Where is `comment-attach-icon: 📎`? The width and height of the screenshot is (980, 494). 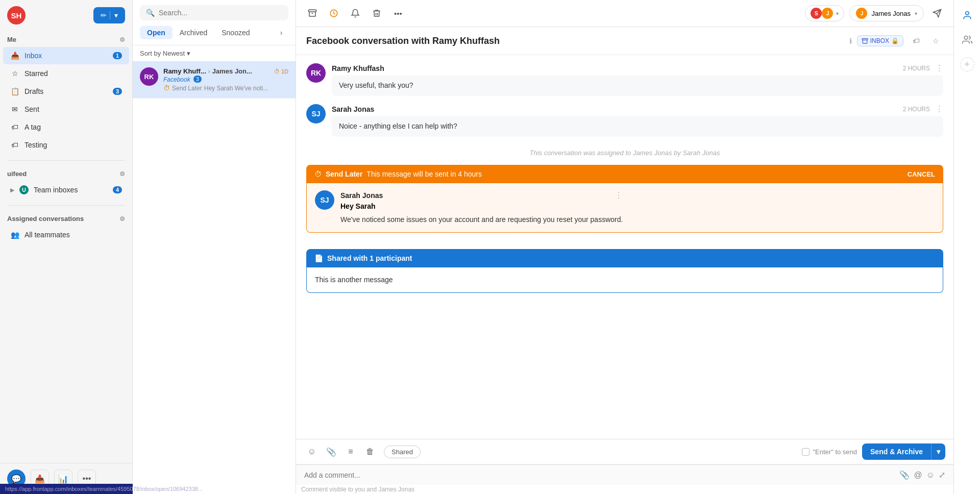
comment-attach-icon: 📎 is located at coordinates (904, 475).